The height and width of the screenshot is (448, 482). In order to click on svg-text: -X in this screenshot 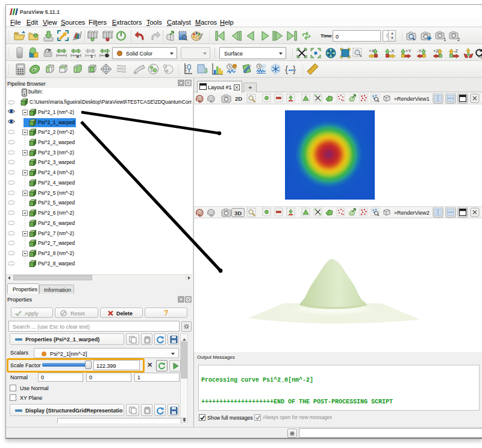, I will do `click(392, 51)`.